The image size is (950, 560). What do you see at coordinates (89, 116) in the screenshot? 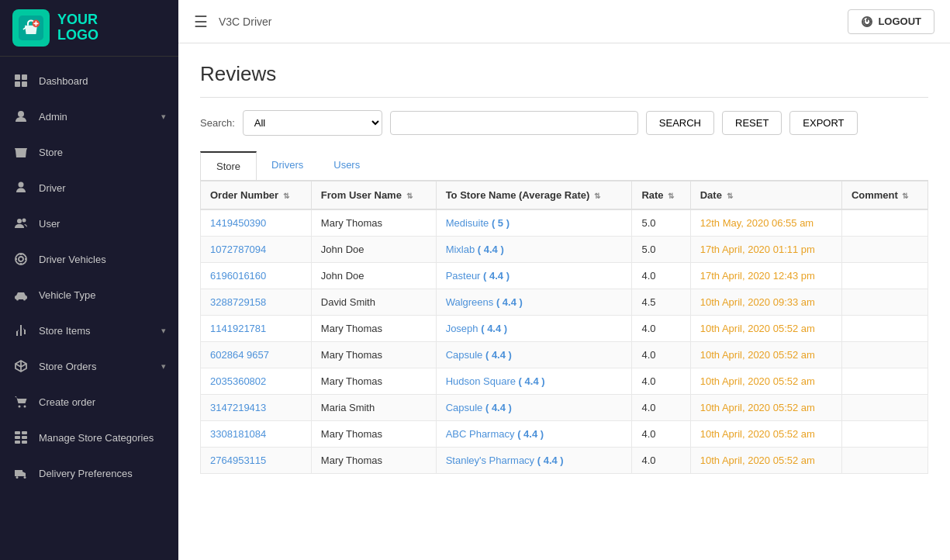
I see `sidebar-item-admin: Admin ▾` at bounding box center [89, 116].